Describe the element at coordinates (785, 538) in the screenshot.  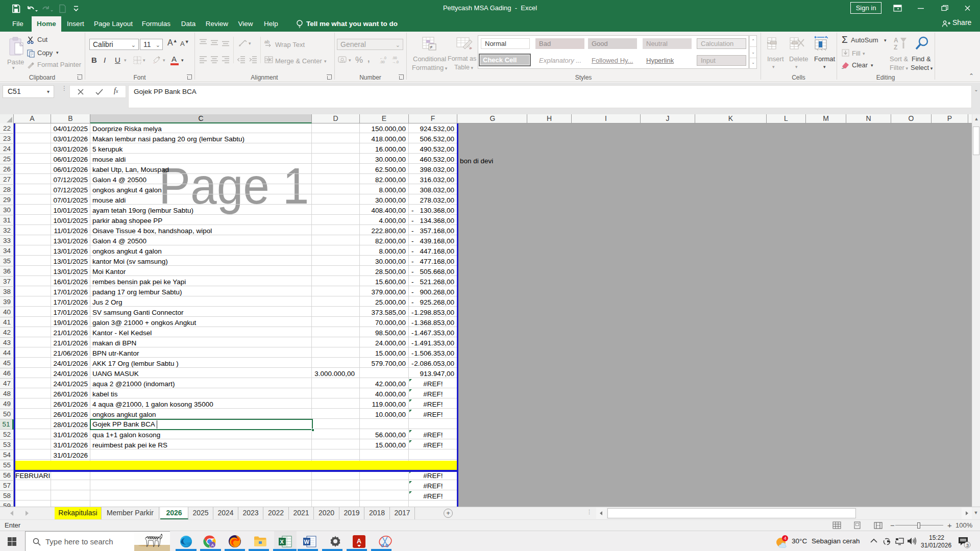
I see `svg-text: 4` at that location.